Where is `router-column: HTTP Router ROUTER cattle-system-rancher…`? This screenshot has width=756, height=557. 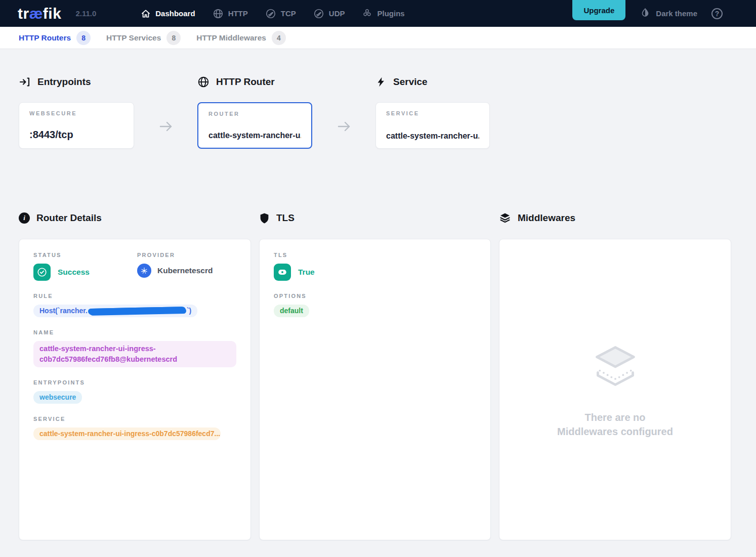 router-column: HTTP Router ROUTER cattle-system-rancher… is located at coordinates (255, 112).